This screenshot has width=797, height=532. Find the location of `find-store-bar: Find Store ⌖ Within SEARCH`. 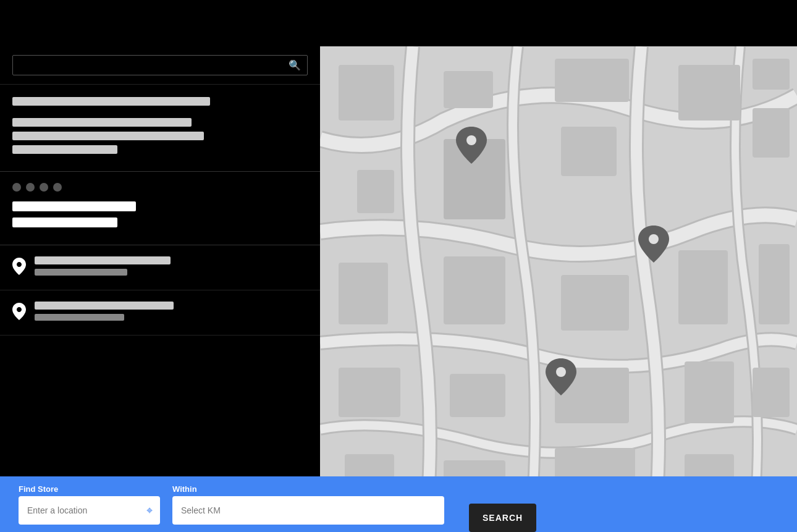

find-store-bar: Find Store ⌖ Within SEARCH is located at coordinates (399, 504).